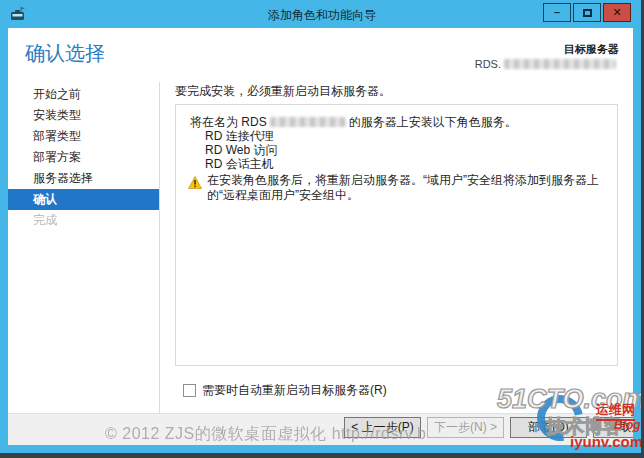 This screenshot has width=644, height=458. I want to click on next-button: 下一步(N) >, so click(466, 428).